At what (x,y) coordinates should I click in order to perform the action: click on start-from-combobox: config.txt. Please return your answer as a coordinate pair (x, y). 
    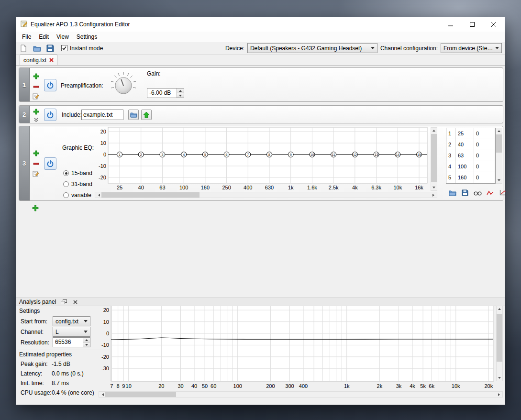
    Looking at the image, I should click on (72, 321).